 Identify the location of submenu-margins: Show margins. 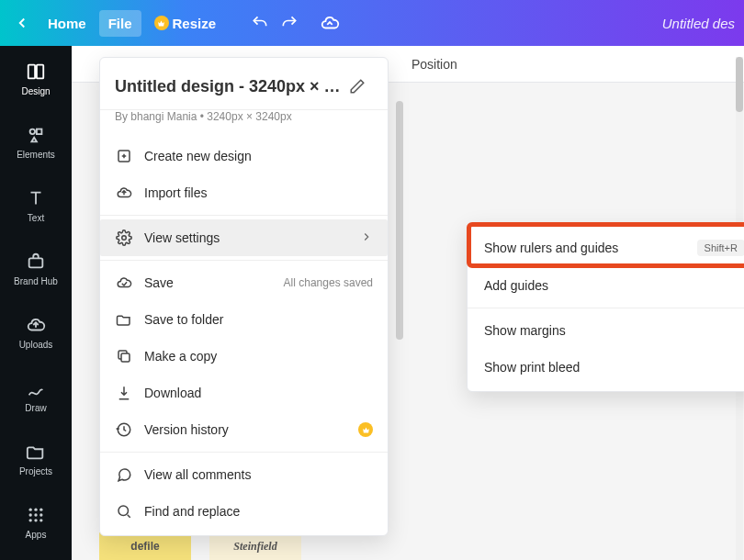
(606, 330).